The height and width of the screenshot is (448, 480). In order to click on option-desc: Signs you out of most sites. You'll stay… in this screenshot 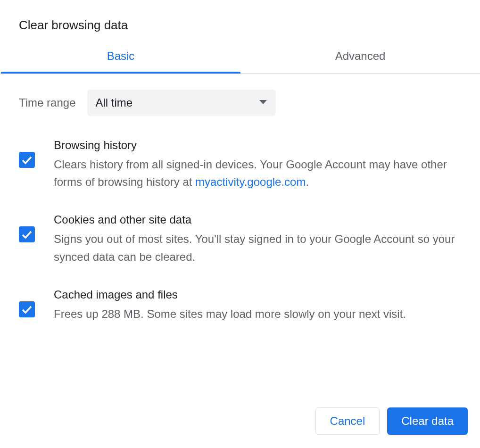, I will do `click(257, 248)`.